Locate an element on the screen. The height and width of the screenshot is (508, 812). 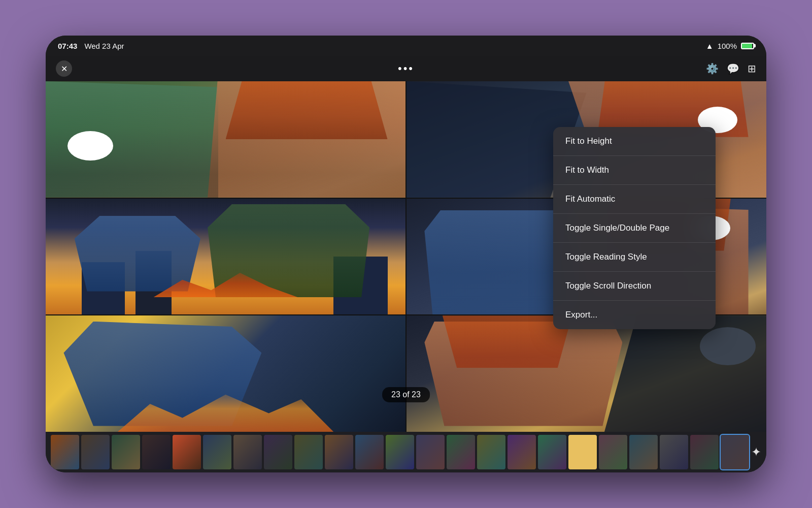
menu-item-export: Export... is located at coordinates (634, 315).